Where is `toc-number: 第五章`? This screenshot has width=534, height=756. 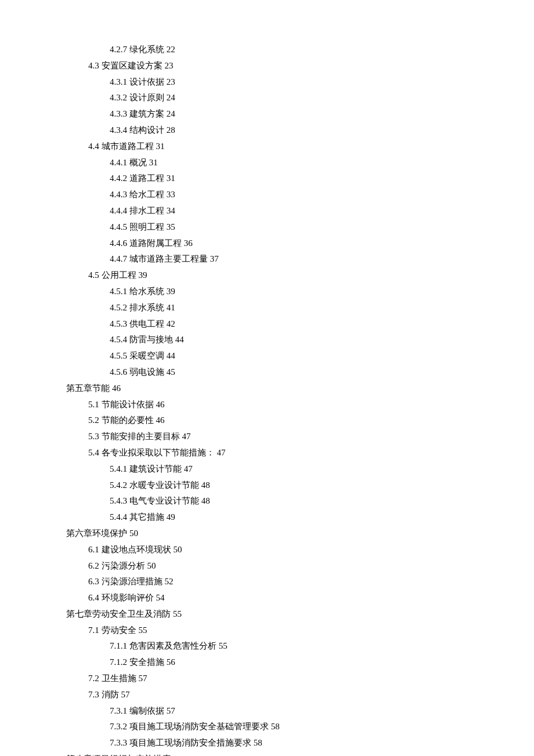
toc-number: 第五章 is located at coordinates (79, 388).